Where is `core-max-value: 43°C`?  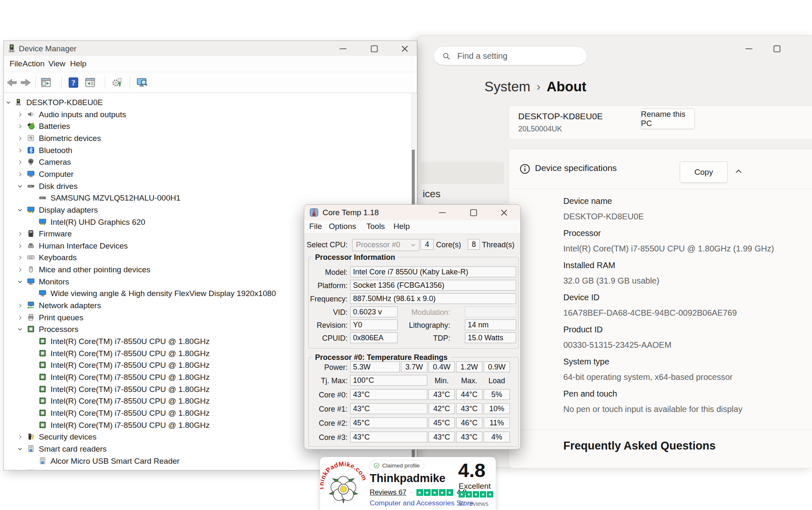
core-max-value: 43°C is located at coordinates (469, 409).